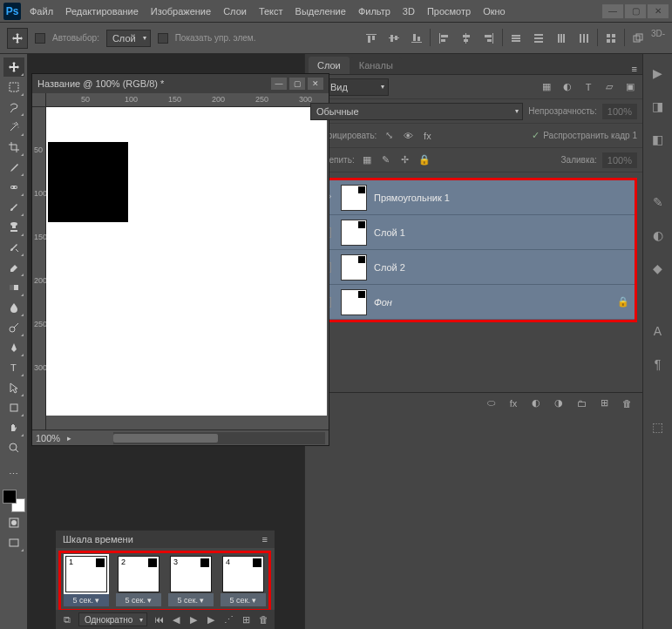  Describe the element at coordinates (129, 38) in the screenshot. I see `autoselect-scope-dropdown: Слой` at that location.